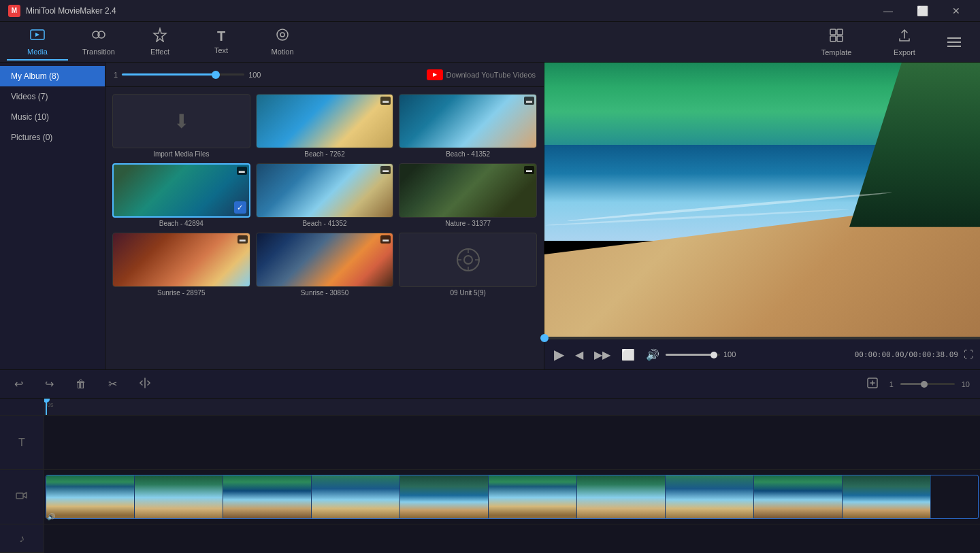  What do you see at coordinates (325, 154) in the screenshot?
I see `media-label: Beach - 7262` at bounding box center [325, 154].